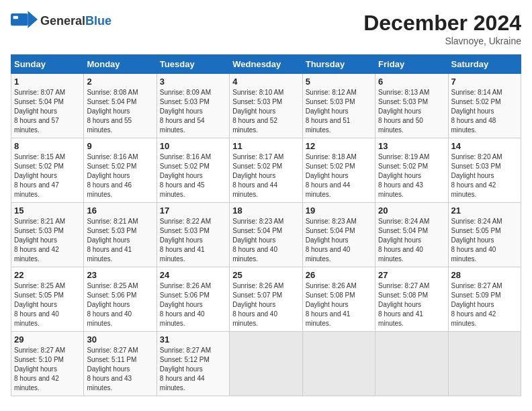 The width and height of the screenshot is (532, 411). Describe the element at coordinates (61, 21) in the screenshot. I see `logo: General Blue` at that location.